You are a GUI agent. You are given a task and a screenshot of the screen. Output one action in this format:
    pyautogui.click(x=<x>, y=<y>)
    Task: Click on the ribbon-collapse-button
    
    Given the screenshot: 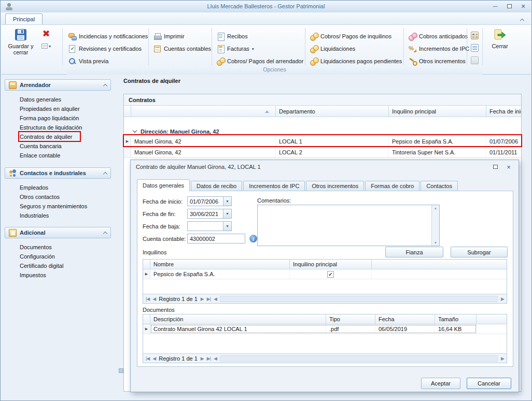 What is the action you would take?
    pyautogui.click(x=522, y=20)
    